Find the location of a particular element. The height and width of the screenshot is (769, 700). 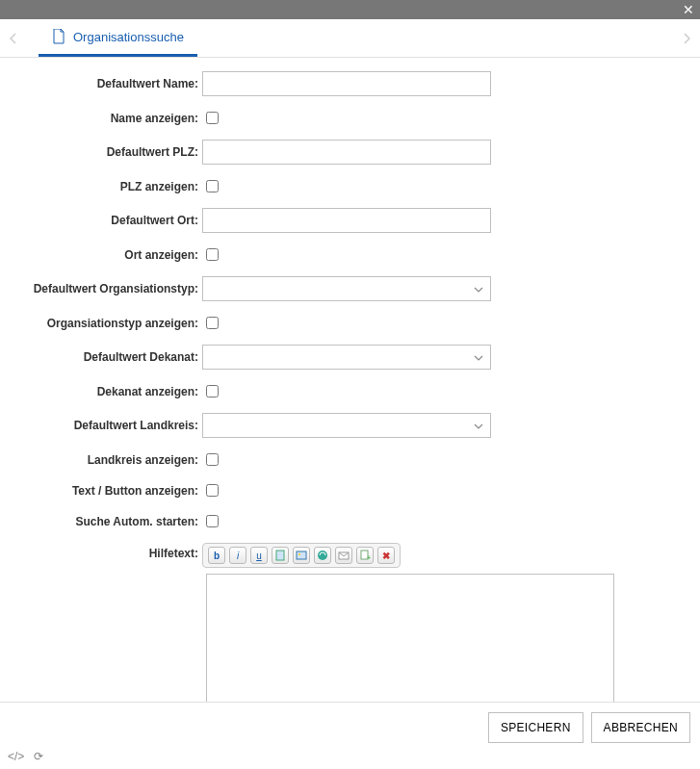

orgtype-show-checkbox is located at coordinates (212, 323).